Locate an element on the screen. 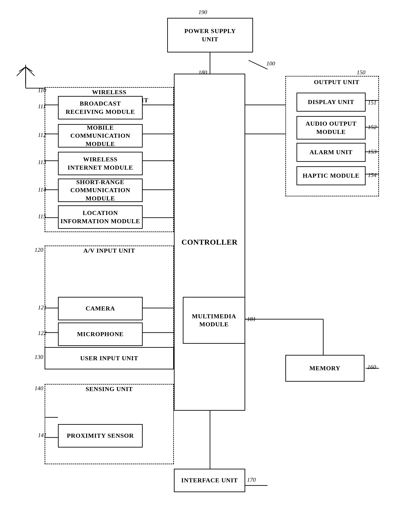 The width and height of the screenshot is (420, 531). microphone-box: MICROPHONE is located at coordinates (100, 334).